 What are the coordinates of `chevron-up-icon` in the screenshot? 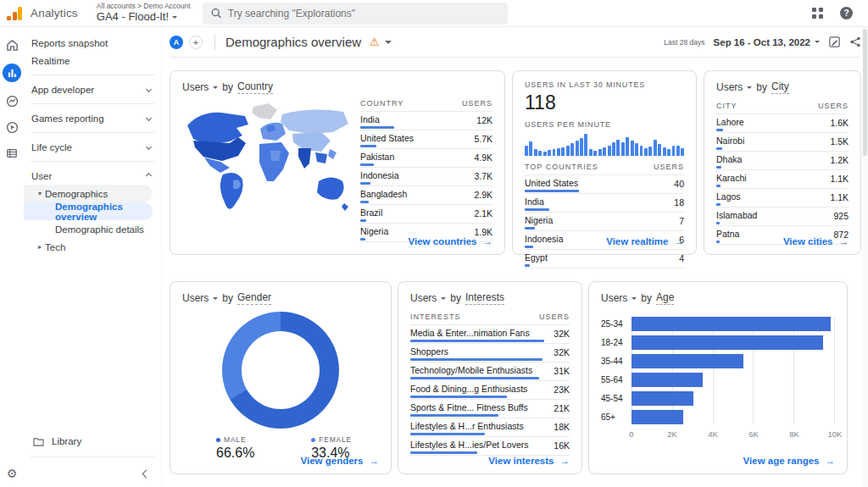 It's located at (149, 176).